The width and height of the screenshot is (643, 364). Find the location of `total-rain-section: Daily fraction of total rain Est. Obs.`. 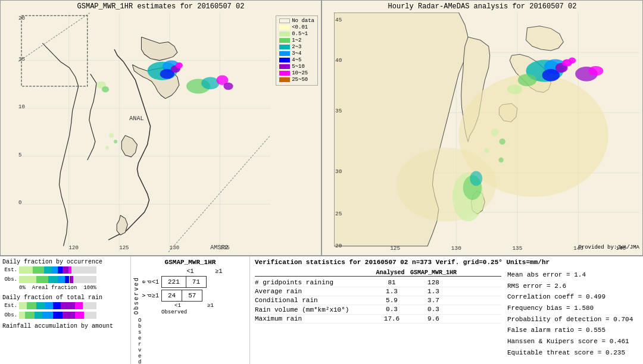

total-rain-section: Daily fraction of total rain Est. Obs. is located at coordinates (65, 307).